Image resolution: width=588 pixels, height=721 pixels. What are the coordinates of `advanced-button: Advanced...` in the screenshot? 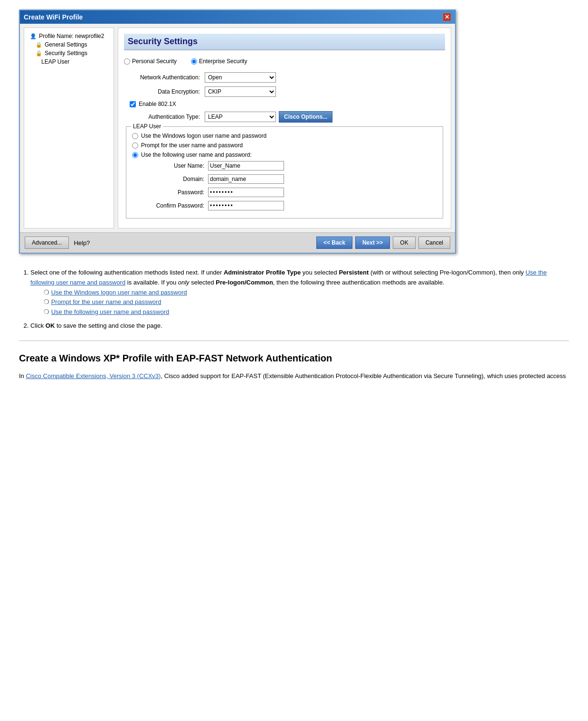 It's located at (47, 243).